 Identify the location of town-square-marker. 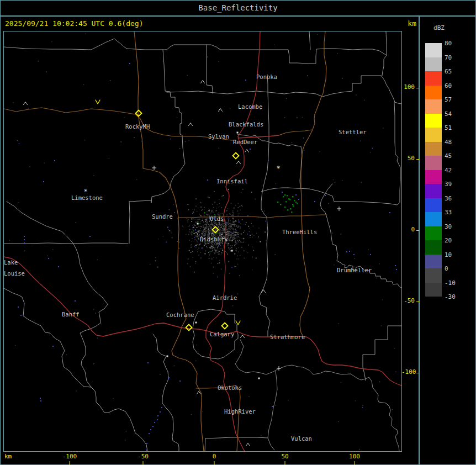
(237, 133).